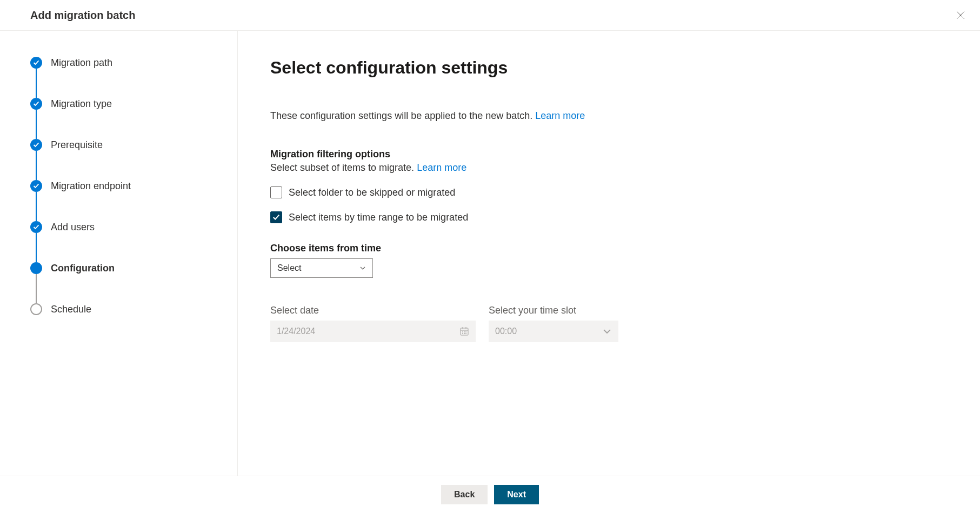 Image resolution: width=980 pixels, height=513 pixels. What do you see at coordinates (609, 217) in the screenshot?
I see `timerange-checkbox-row: Select items by time range to be migrate…` at bounding box center [609, 217].